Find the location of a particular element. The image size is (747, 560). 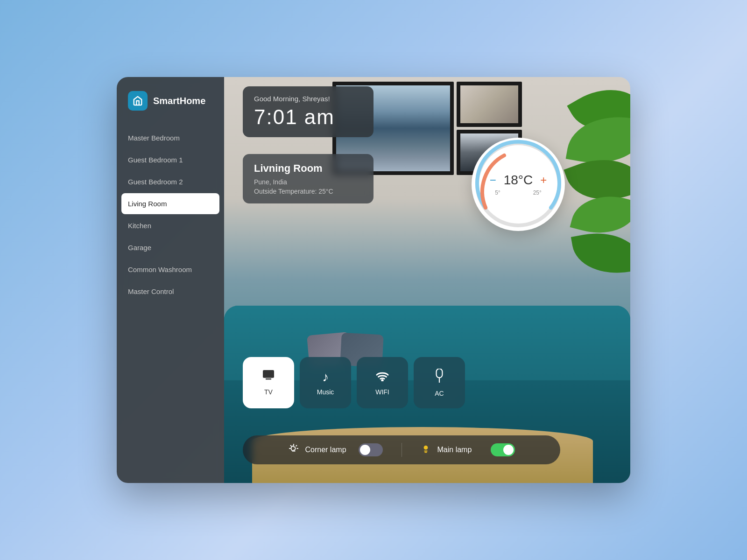

lamp-controls: Corner lamp Main lamp is located at coordinates (402, 450).